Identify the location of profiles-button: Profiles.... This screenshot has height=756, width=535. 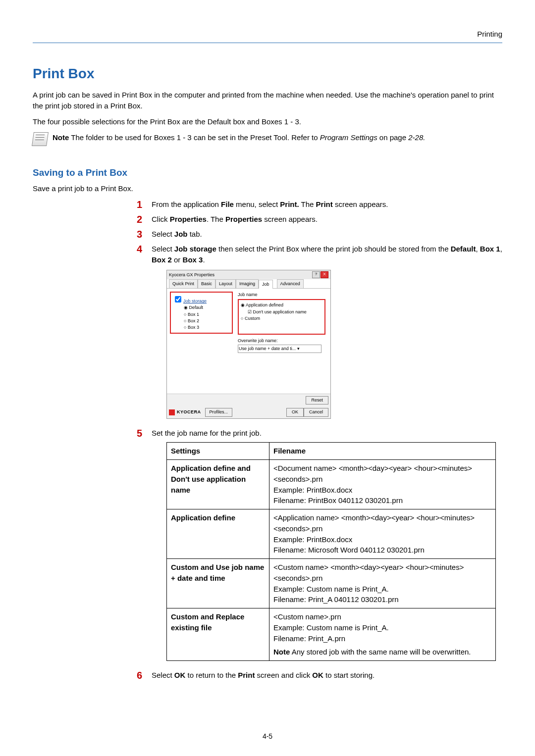
(219, 412).